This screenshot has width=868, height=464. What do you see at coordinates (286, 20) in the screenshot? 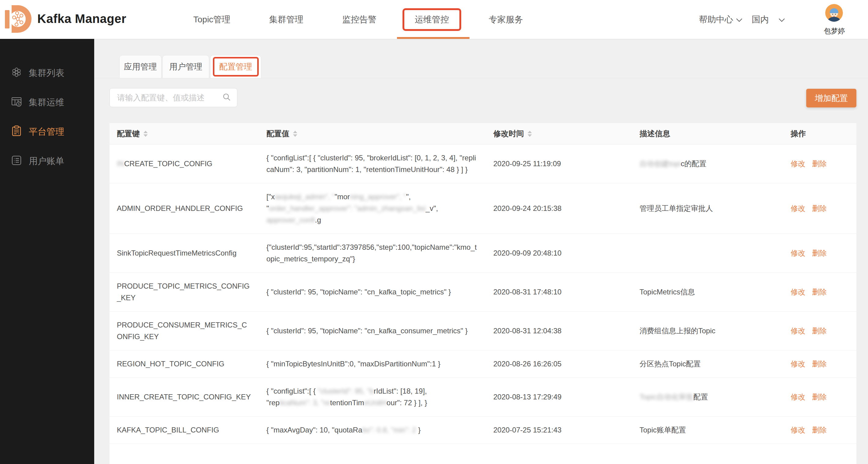
I see `nav-item-cluster-management: 集群管理` at bounding box center [286, 20].